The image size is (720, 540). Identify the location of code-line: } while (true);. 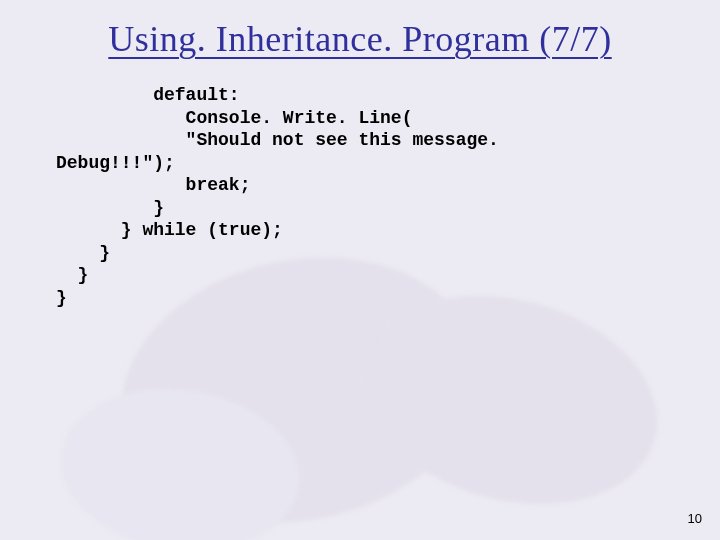
(170, 230).